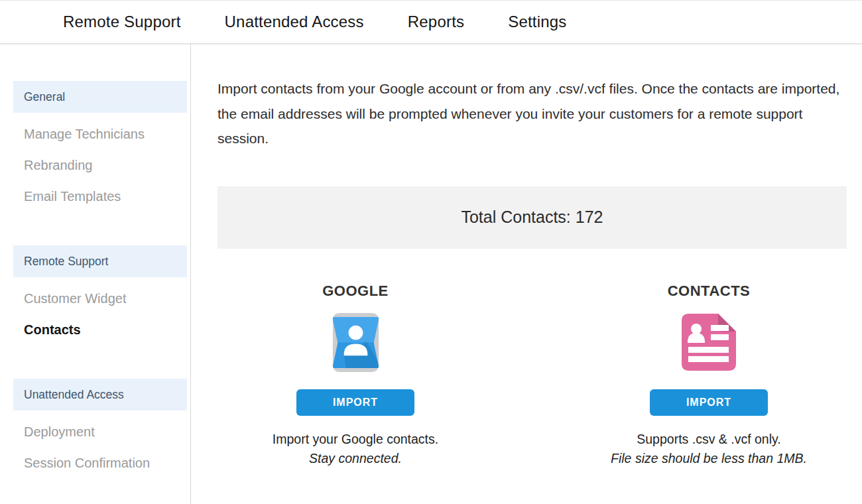 The height and width of the screenshot is (504, 862). What do you see at coordinates (355, 403) in the screenshot?
I see `google-import-button: IMPORT` at bounding box center [355, 403].